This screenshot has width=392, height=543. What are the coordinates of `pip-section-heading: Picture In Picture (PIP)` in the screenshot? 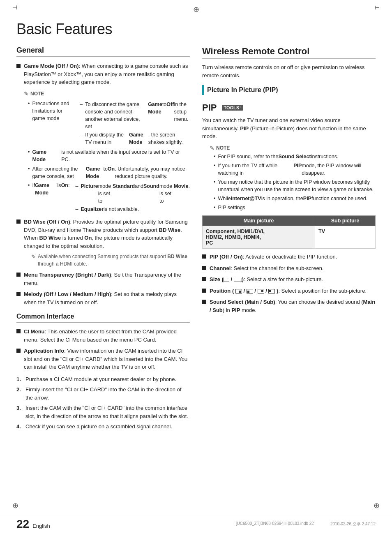 It's located at (289, 90).